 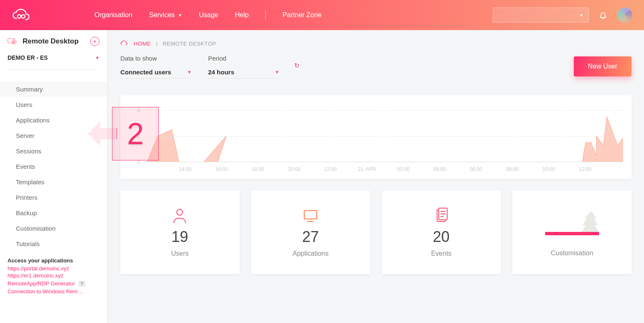 What do you see at coordinates (591, 224) in the screenshot?
I see `tree-icon` at bounding box center [591, 224].